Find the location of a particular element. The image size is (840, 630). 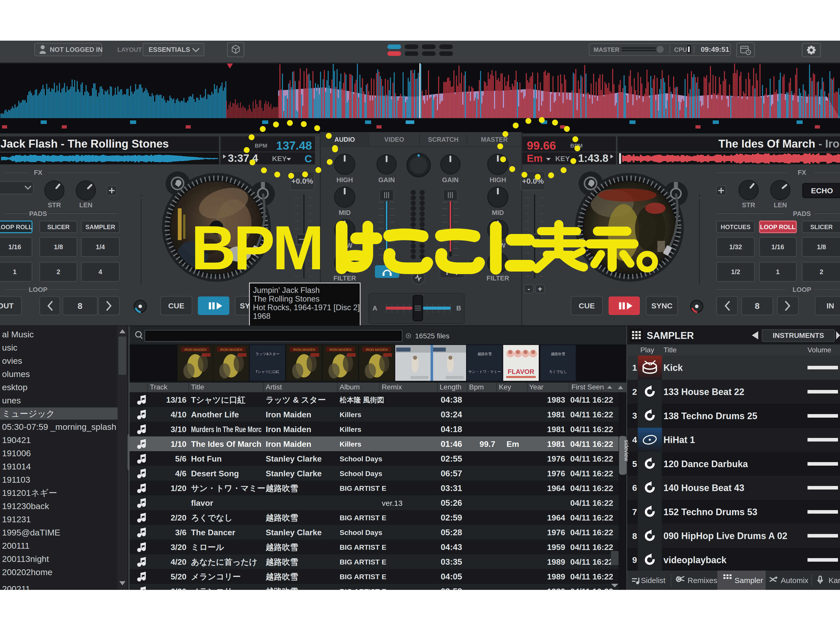

svg-text: 8 is located at coordinates (635, 536).